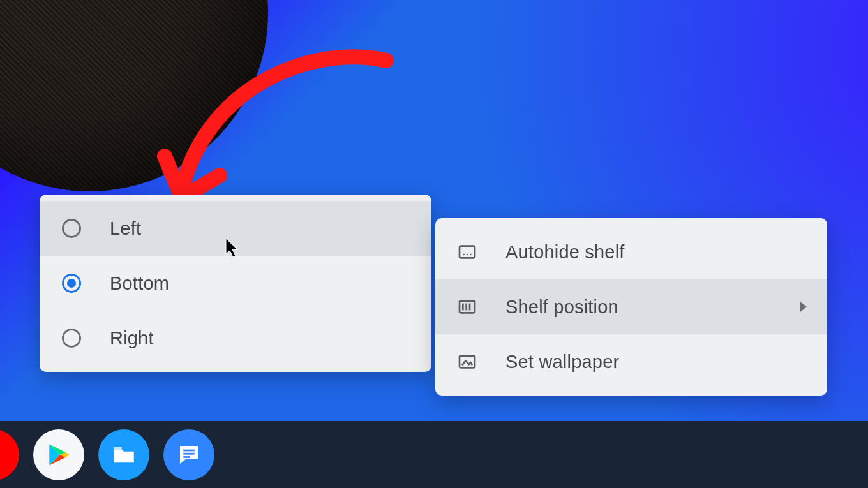 This screenshot has width=868, height=488. Describe the element at coordinates (631, 307) in the screenshot. I see `menu-item-shelf-position: Shelf position` at that location.